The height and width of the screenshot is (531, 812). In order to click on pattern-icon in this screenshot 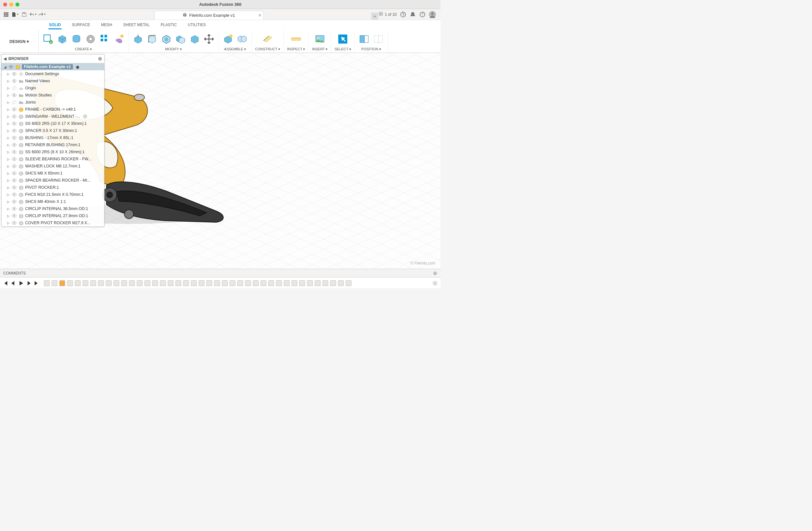, I will do `click(105, 39)`.